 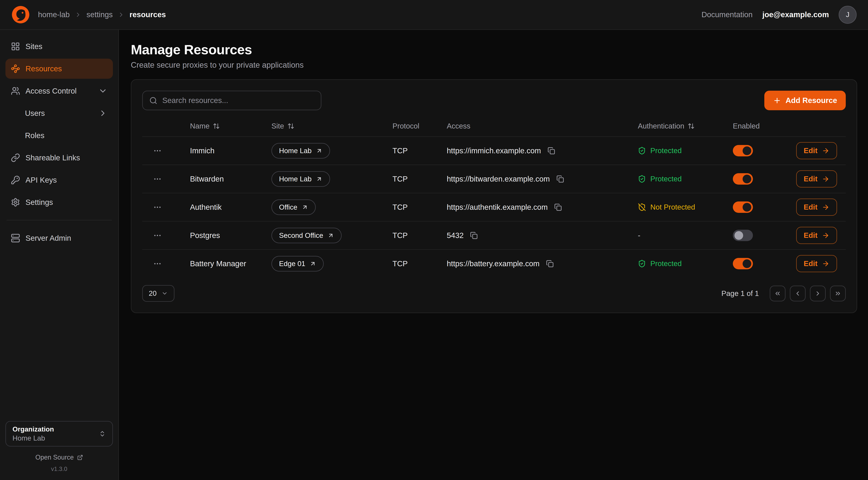 What do you see at coordinates (16, 158) in the screenshot?
I see `link-icon` at bounding box center [16, 158].